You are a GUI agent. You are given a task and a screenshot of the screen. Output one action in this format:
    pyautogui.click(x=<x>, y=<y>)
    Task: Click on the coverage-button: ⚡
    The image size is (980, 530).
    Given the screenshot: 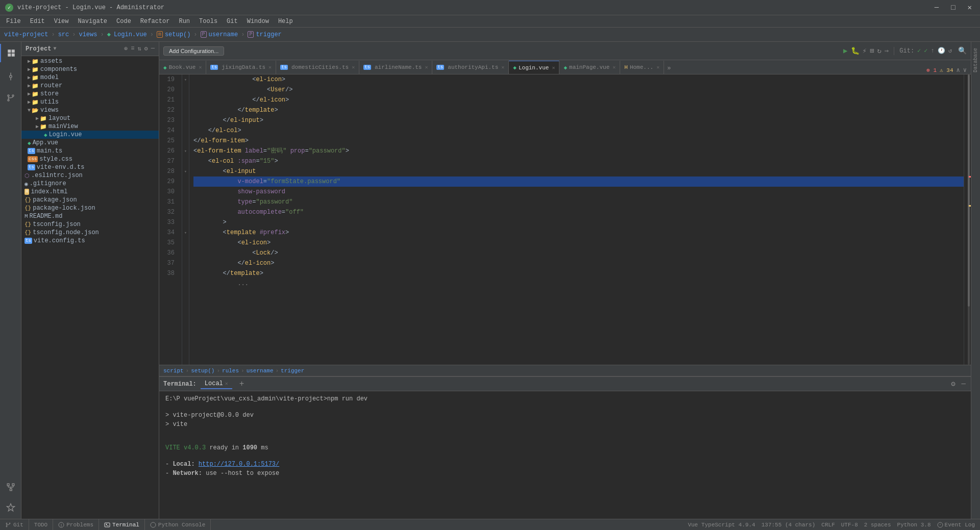 What is the action you would take?
    pyautogui.click(x=865, y=51)
    